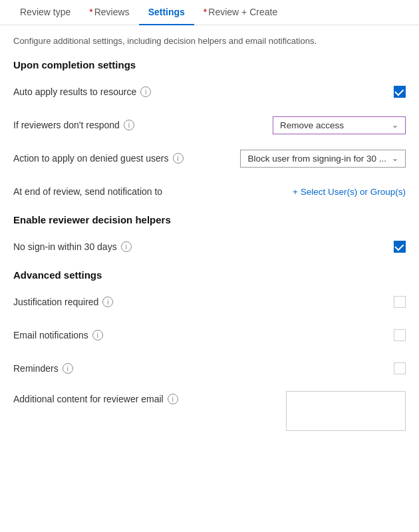  What do you see at coordinates (395, 125) in the screenshot?
I see `chevron-if-reviewers-icon: ⌄` at bounding box center [395, 125].